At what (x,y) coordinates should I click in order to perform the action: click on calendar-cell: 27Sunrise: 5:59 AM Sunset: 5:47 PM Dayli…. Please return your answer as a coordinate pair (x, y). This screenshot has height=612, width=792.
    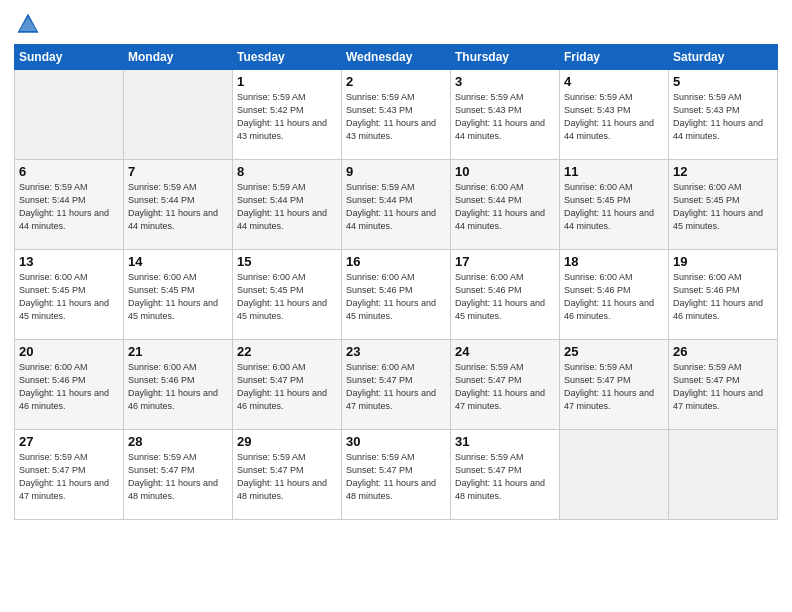
    Looking at the image, I should click on (70, 475).